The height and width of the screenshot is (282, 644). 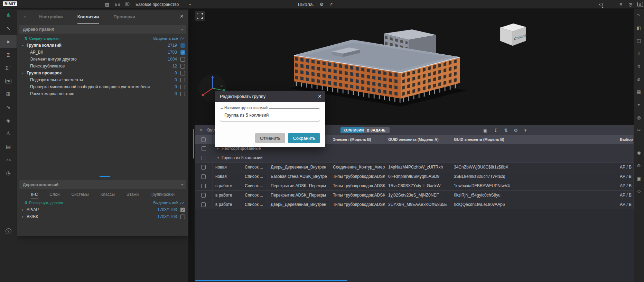 What do you see at coordinates (42, 39) in the screenshot?
I see `collapse-tree-link: ⇅ Свернуть дерево` at bounding box center [42, 39].